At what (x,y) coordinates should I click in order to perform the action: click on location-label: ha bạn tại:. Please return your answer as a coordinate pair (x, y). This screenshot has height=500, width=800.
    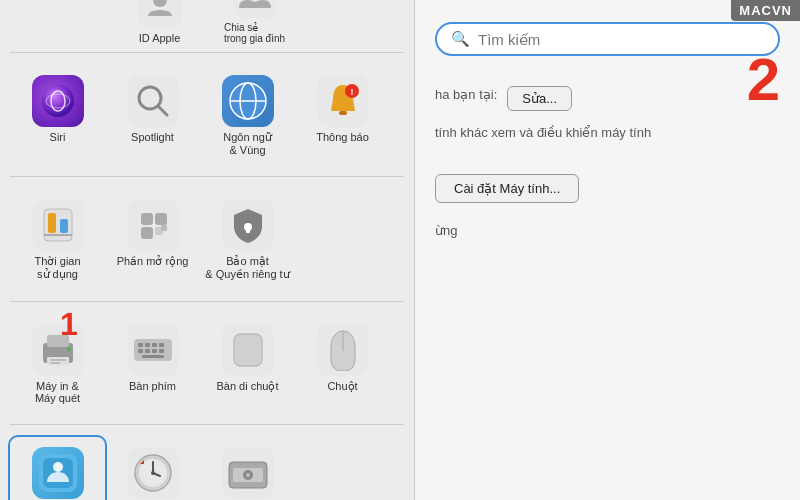
    Looking at the image, I should click on (466, 94).